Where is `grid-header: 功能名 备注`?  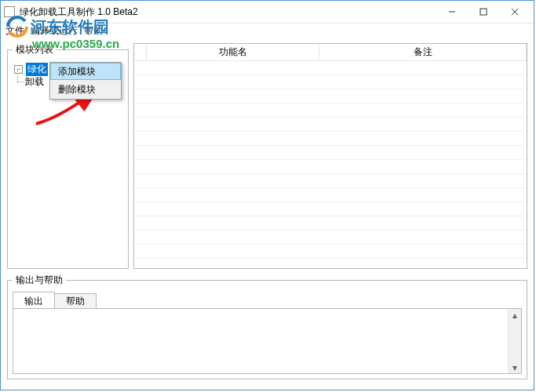 grid-header: 功能名 备注 is located at coordinates (330, 53).